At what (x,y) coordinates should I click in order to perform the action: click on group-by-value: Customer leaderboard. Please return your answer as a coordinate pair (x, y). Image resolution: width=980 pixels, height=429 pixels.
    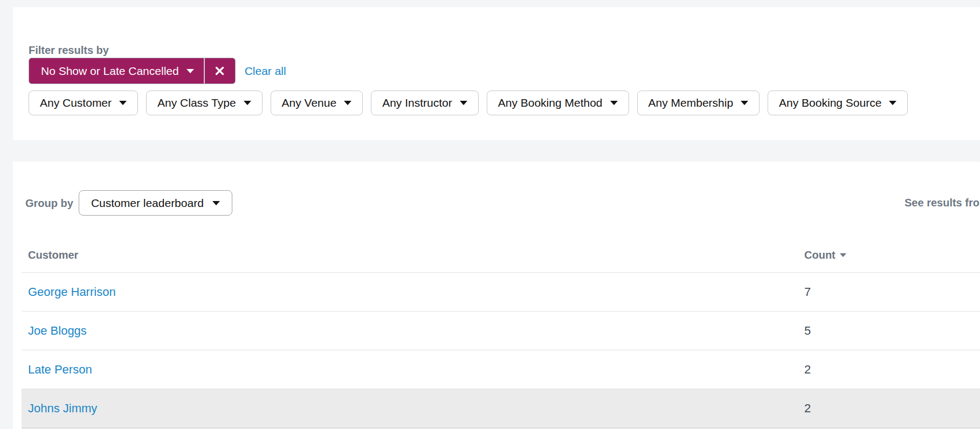
    Looking at the image, I should click on (148, 203).